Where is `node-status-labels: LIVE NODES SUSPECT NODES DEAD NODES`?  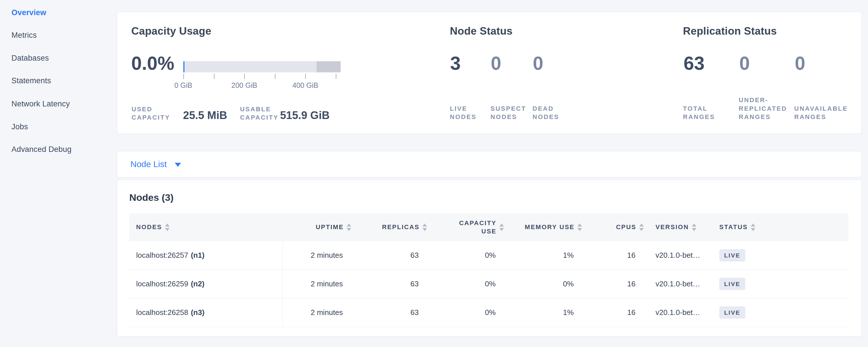
node-status-labels: LIVE NODES SUSPECT NODES DEAD NODES is located at coordinates (511, 113).